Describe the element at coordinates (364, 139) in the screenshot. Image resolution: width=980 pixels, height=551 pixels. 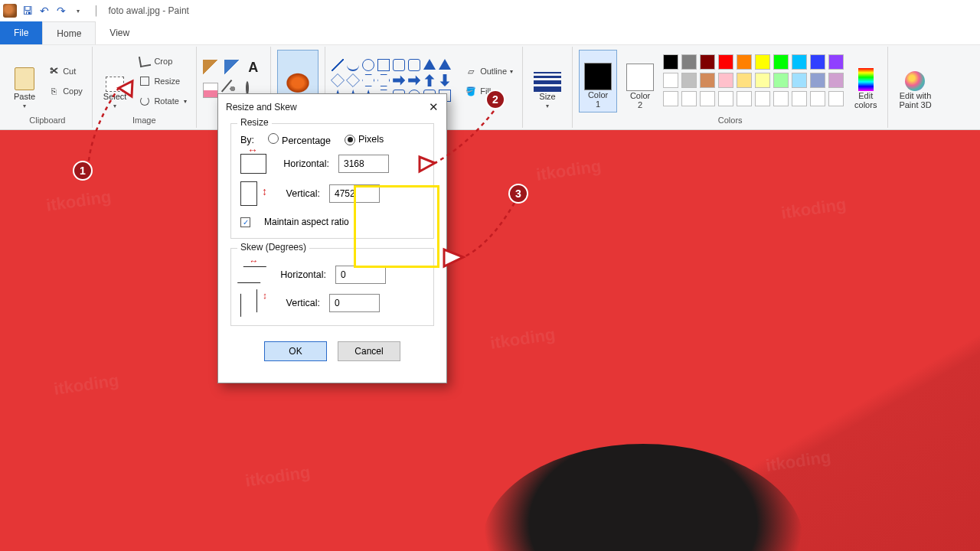
I see `radio-pixels: Pixels` at that location.